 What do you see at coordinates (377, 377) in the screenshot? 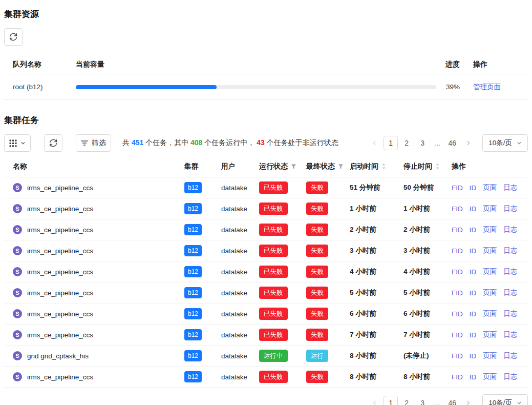
I see `start-time: 8 小时前` at bounding box center [377, 377].